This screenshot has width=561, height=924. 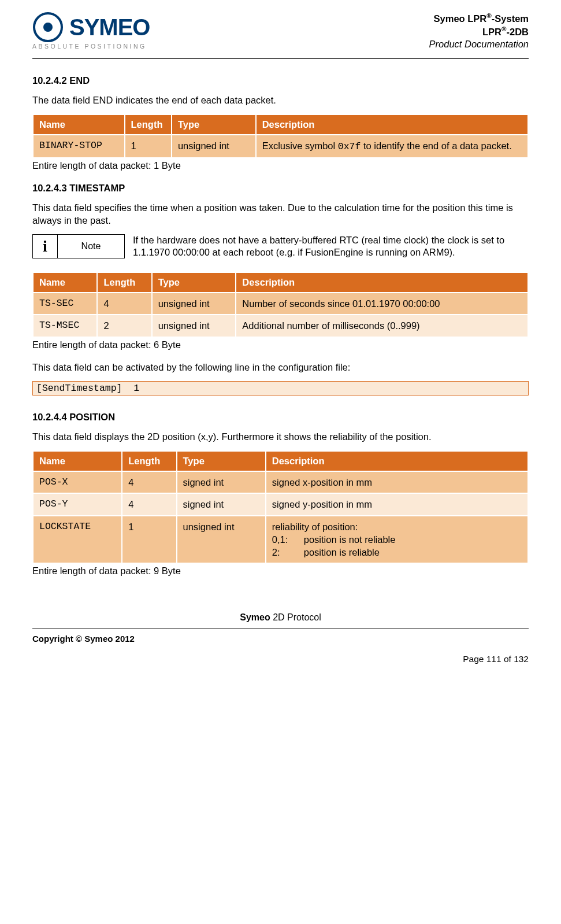 I want to click on table-row: TS-MSEC 2 unsigned int Additional number…, so click(x=281, y=326).